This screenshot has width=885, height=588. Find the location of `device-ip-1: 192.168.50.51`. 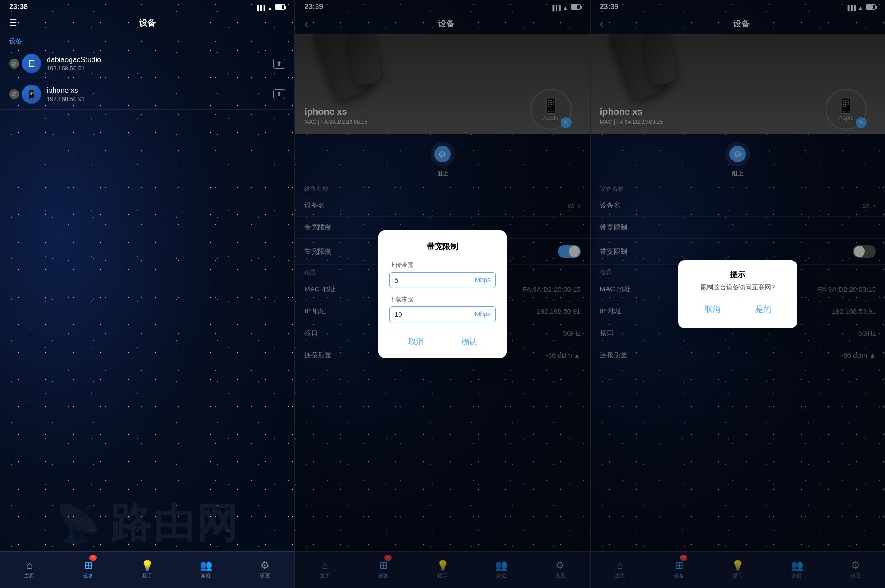

device-ip-1: 192.168.50.51 is located at coordinates (160, 69).